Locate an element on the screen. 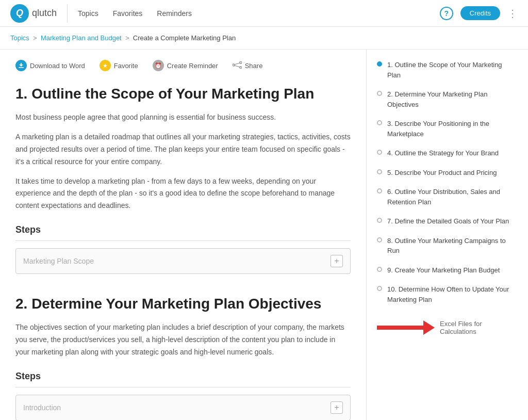 The width and height of the screenshot is (528, 420). excel-annotation: Excel Files for Calculations is located at coordinates (447, 325).